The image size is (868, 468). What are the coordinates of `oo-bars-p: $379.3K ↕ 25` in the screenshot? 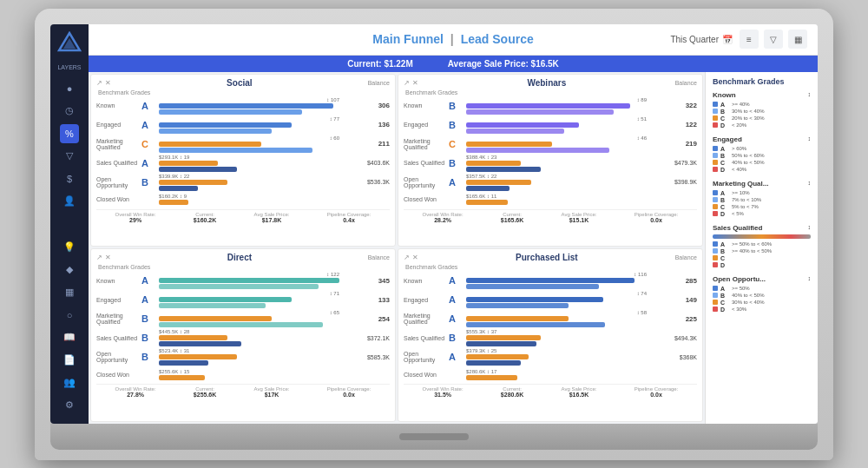 It's located at (564, 357).